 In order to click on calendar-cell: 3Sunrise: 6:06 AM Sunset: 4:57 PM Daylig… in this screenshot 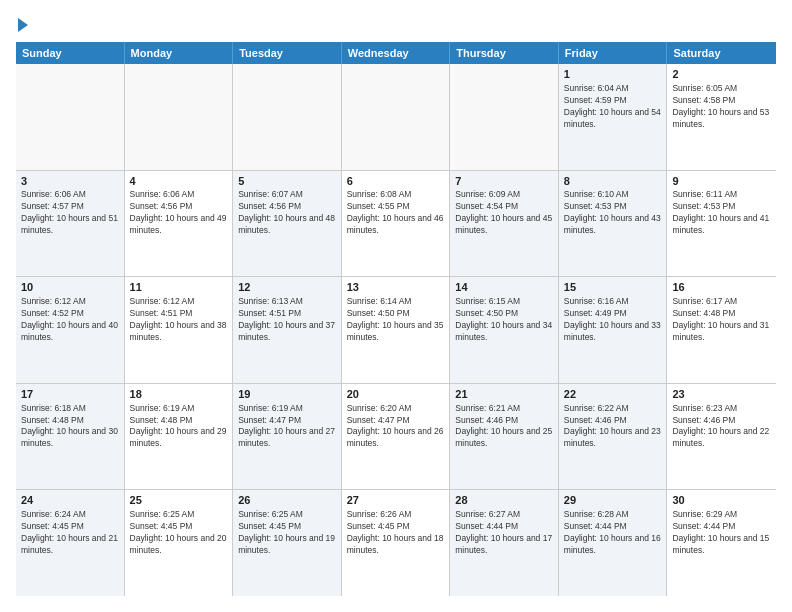, I will do `click(70, 224)`.